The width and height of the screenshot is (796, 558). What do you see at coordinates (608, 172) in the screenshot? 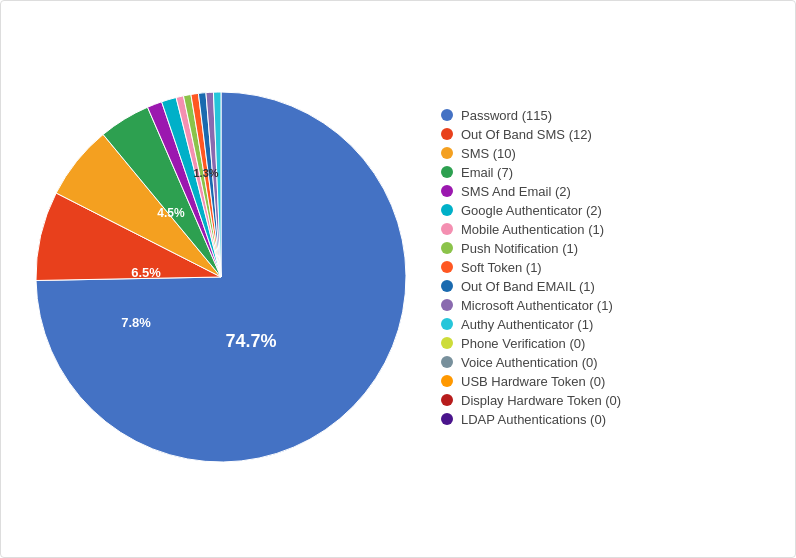
I see `legend-item: Email (7)` at bounding box center [608, 172].